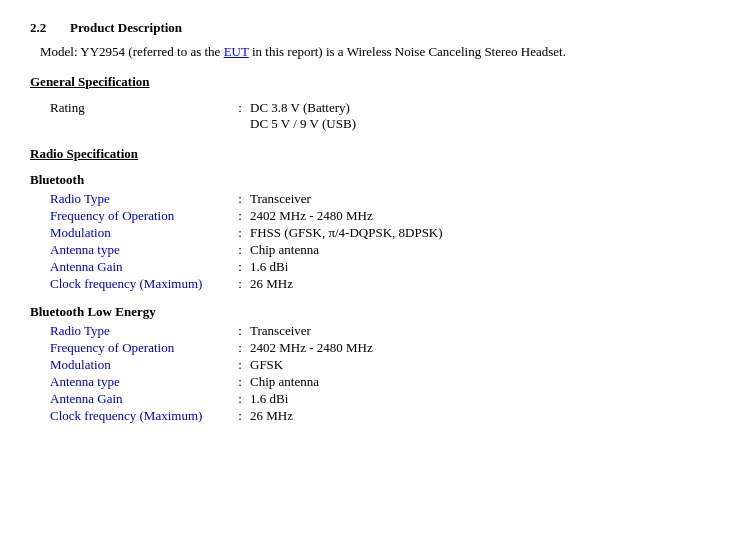  What do you see at coordinates (50, 28) in the screenshot?
I see `section-number: 2.2` at bounding box center [50, 28].